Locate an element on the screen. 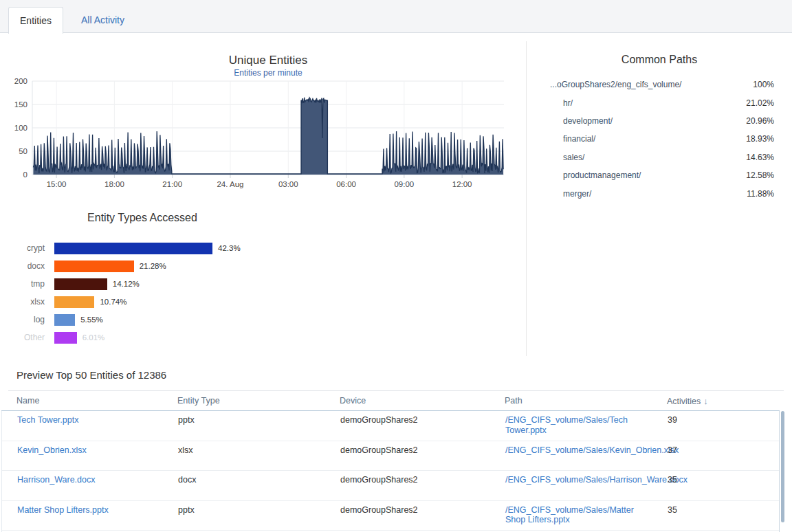  entity-type-cell: docx is located at coordinates (254, 480).